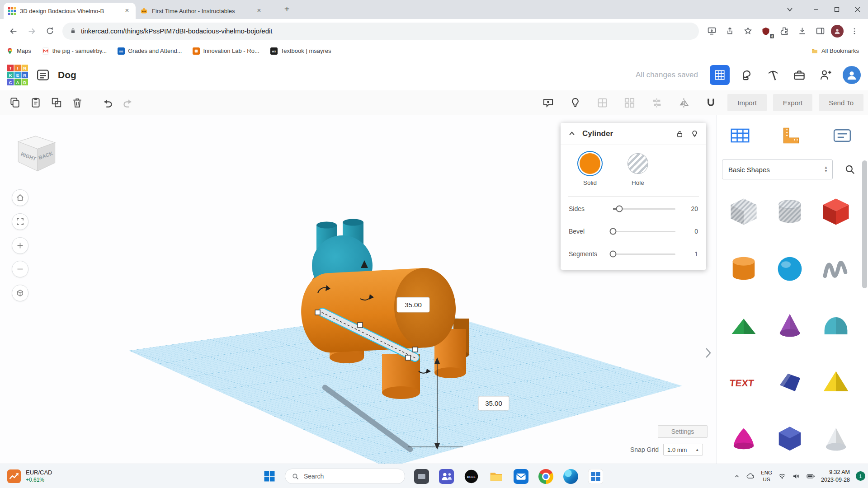 The width and height of the screenshot is (868, 488). What do you see at coordinates (837, 9) in the screenshot?
I see `maximize-button` at bounding box center [837, 9].